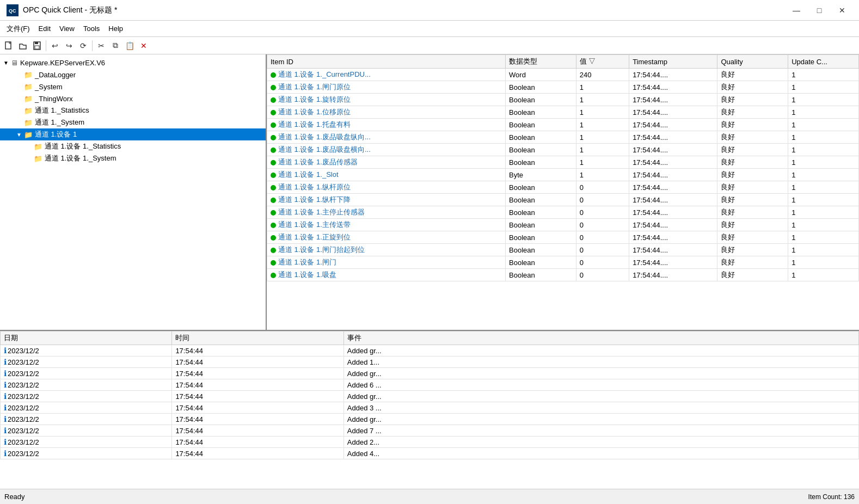  What do you see at coordinates (386, 237) in the screenshot?
I see `cell-itemid: 通道 1.设备 1.正旋到位` at bounding box center [386, 237].